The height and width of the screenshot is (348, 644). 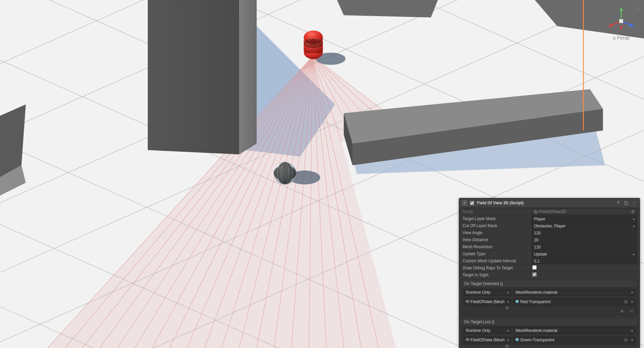 What do you see at coordinates (574, 340) in the screenshot?
I see `event-argument-field: Green-Transparent⊙` at bounding box center [574, 340].